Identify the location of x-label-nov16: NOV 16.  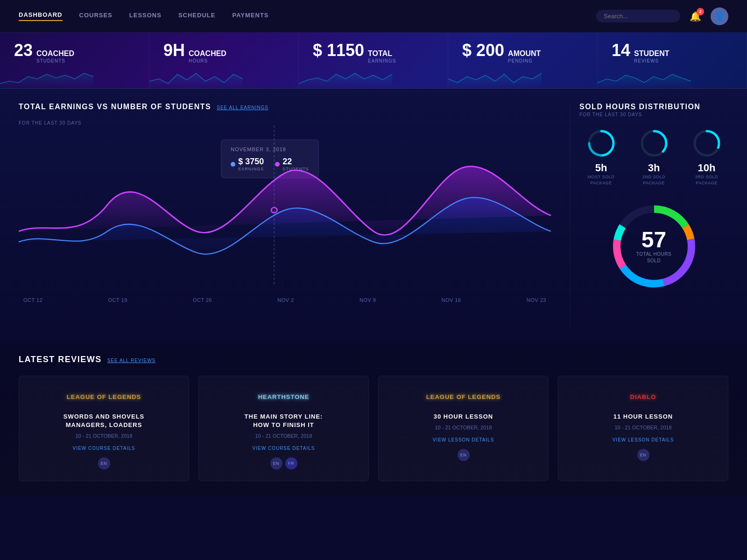
(451, 300).